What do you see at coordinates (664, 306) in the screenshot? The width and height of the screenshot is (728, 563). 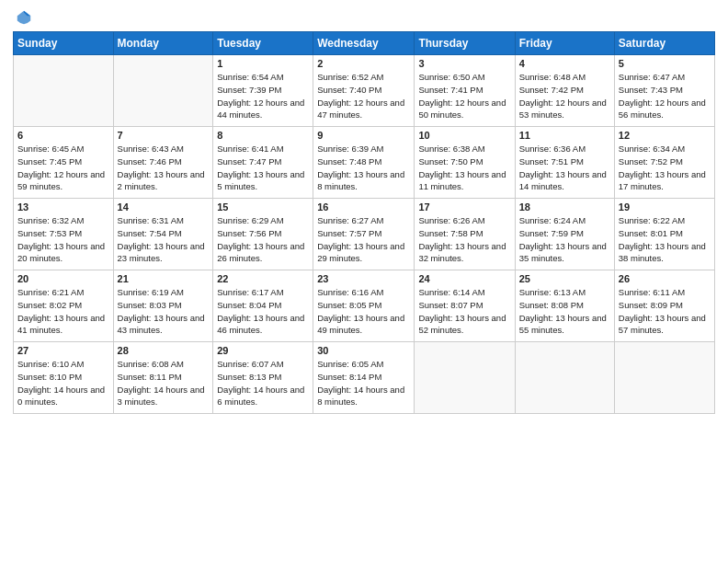 I see `calendar-cell: 26Sunrise: 6:11 AMSunset: 8:09 PMDayligh…` at bounding box center [664, 306].